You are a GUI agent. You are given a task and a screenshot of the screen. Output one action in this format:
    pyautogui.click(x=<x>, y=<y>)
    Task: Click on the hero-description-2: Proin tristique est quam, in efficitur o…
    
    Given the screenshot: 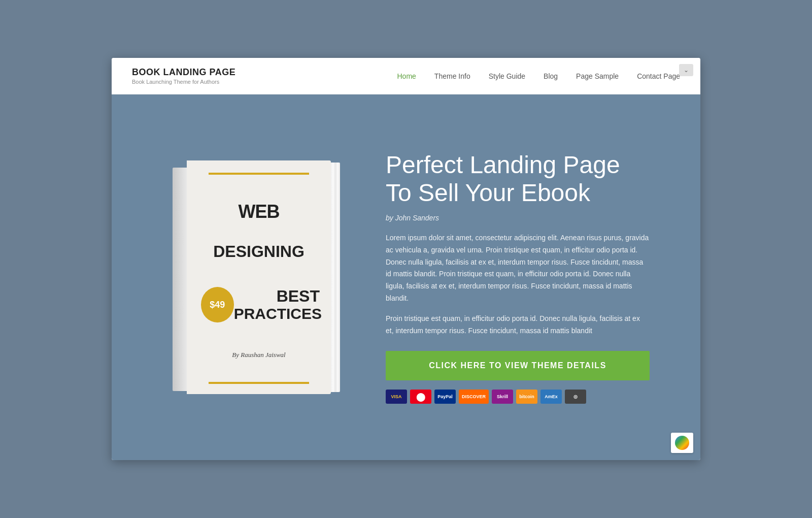 What is the action you would take?
    pyautogui.click(x=518, y=325)
    